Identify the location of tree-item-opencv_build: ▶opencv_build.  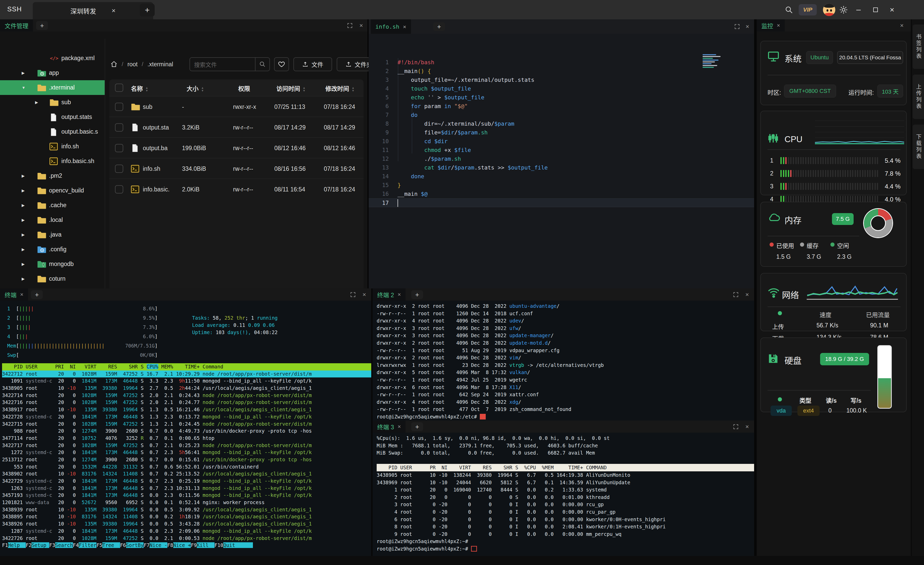
(52, 191).